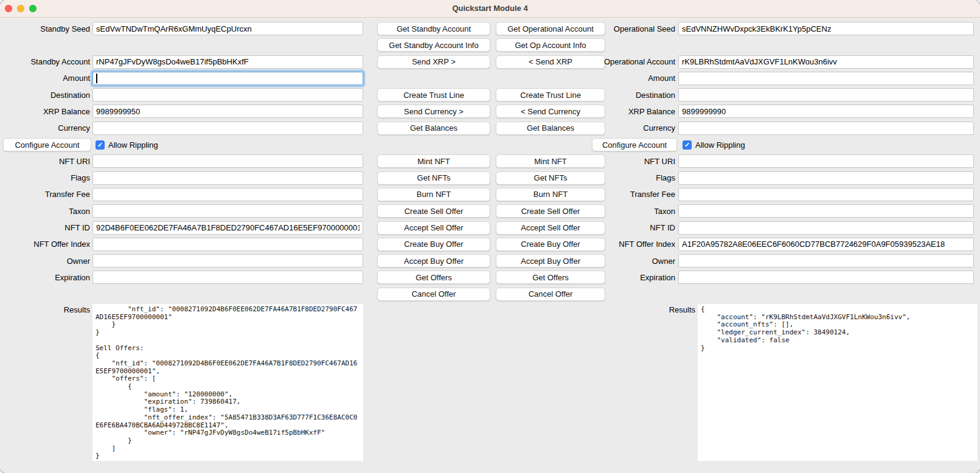  Describe the element at coordinates (826, 261) in the screenshot. I see `op-owner-input` at that location.